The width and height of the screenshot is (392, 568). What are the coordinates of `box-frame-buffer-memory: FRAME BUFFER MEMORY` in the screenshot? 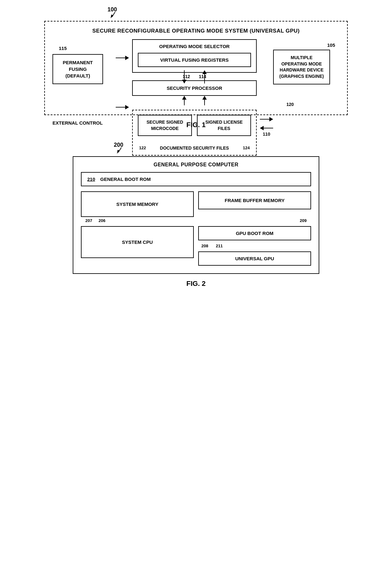 It's located at (255, 201).